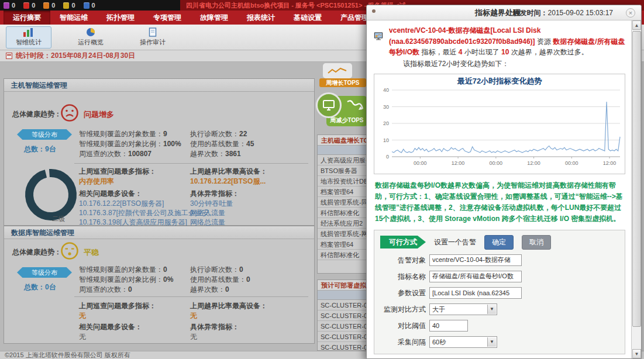 The width and height of the screenshot is (644, 359). I want to click on table-row: 经法系统应用2, so click(342, 223).